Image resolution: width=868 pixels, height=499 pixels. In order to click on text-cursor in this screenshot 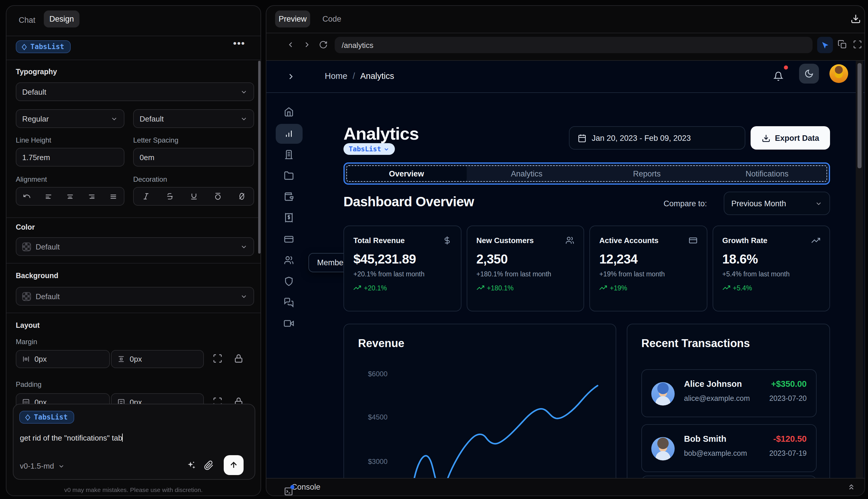, I will do `click(123, 438)`.